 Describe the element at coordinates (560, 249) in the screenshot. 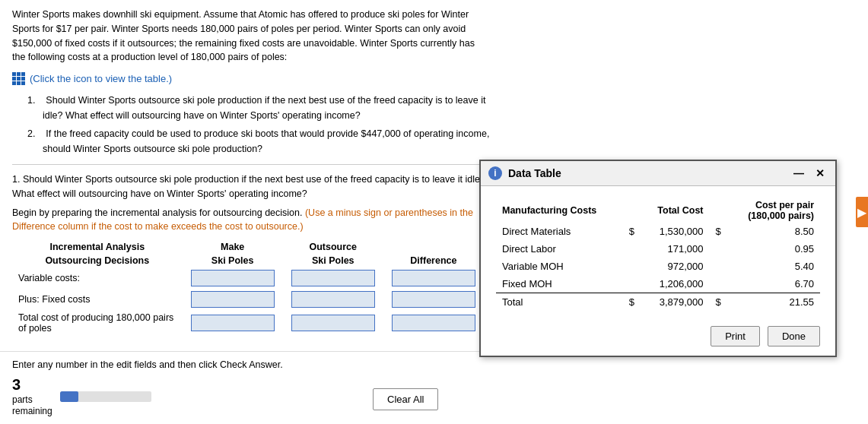

I see `popup-row-name: Direct Labor` at that location.